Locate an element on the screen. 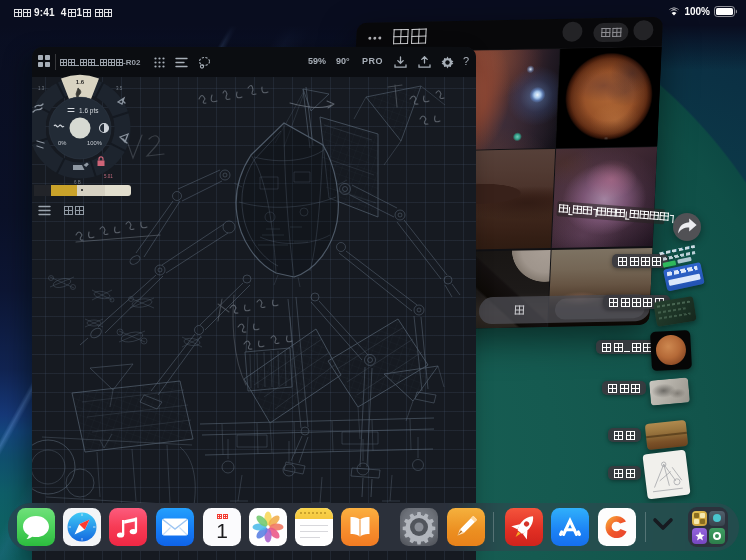  svg-text: 3.5 is located at coordinates (120, 88).